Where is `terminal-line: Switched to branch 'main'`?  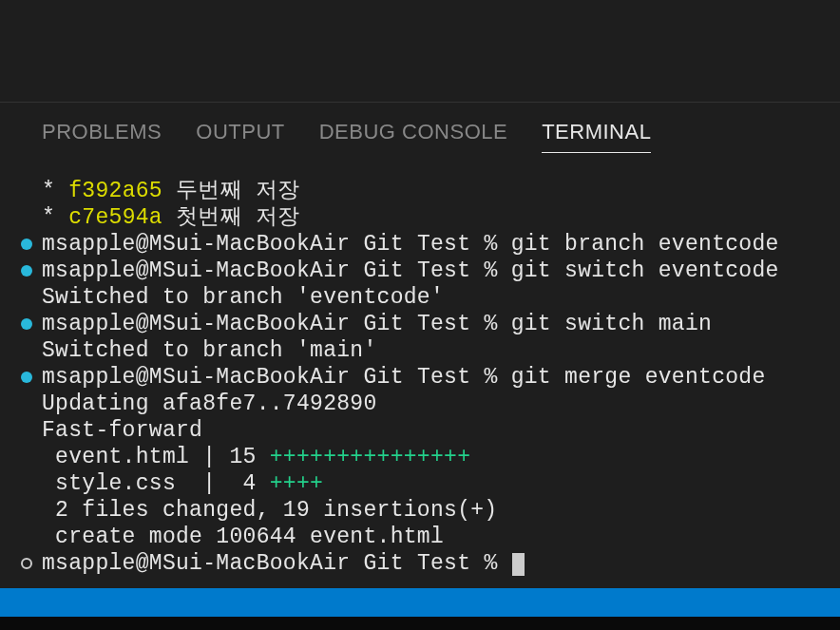
terminal-line: Switched to branch 'main' is located at coordinates (441, 351).